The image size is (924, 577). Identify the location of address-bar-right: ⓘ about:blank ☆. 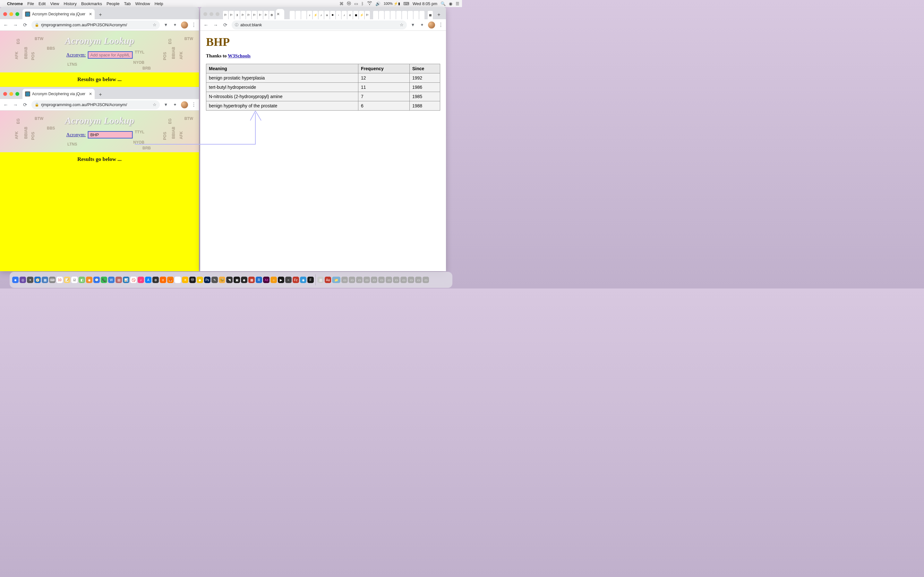
(319, 25).